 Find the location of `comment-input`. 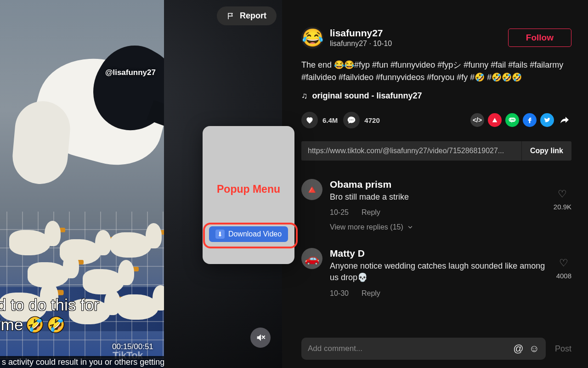

comment-input is located at coordinates (408, 349).